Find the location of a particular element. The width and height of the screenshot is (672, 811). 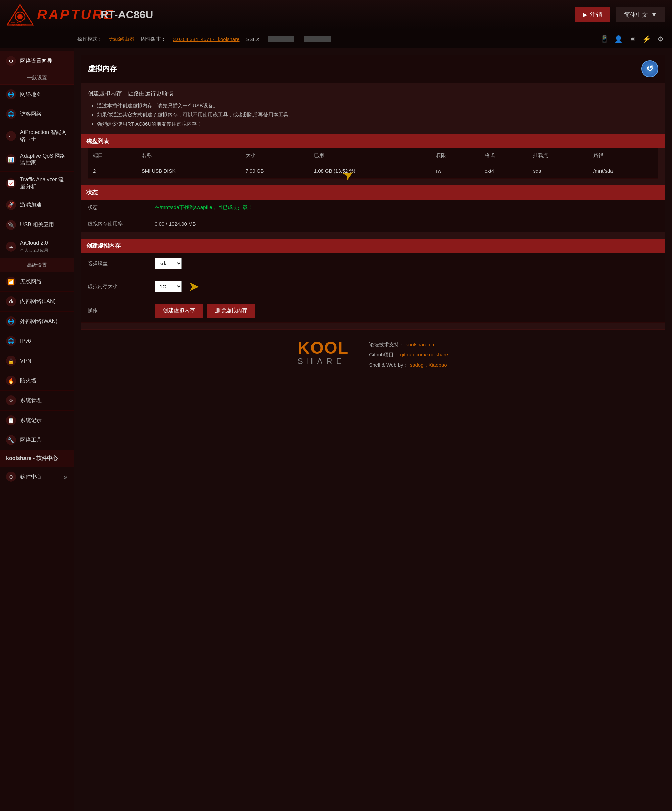

sidebar-section-advanced: 高级设置 is located at coordinates (37, 265).